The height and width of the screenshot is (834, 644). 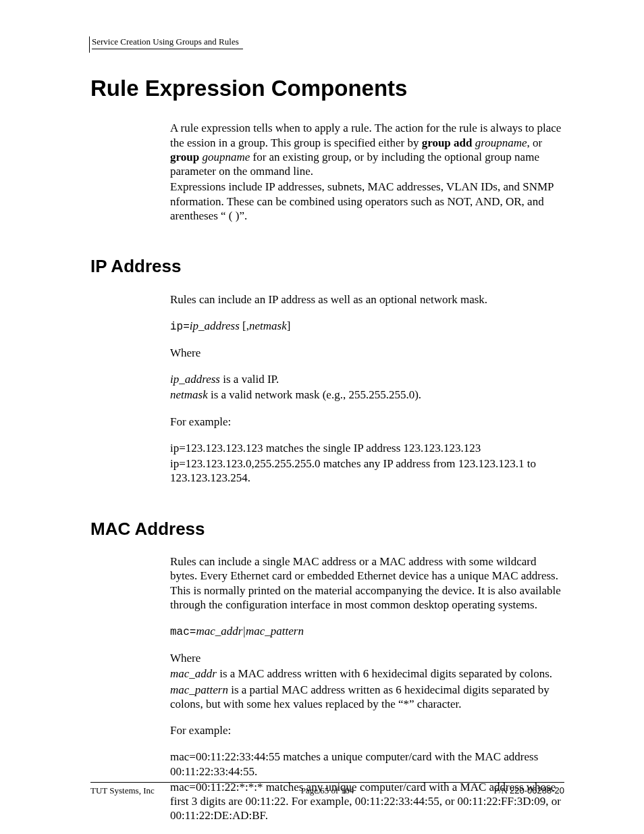 What do you see at coordinates (385, 674) in the screenshot?
I see `text: is a MAC address written with 6 hexideci…` at bounding box center [385, 674].